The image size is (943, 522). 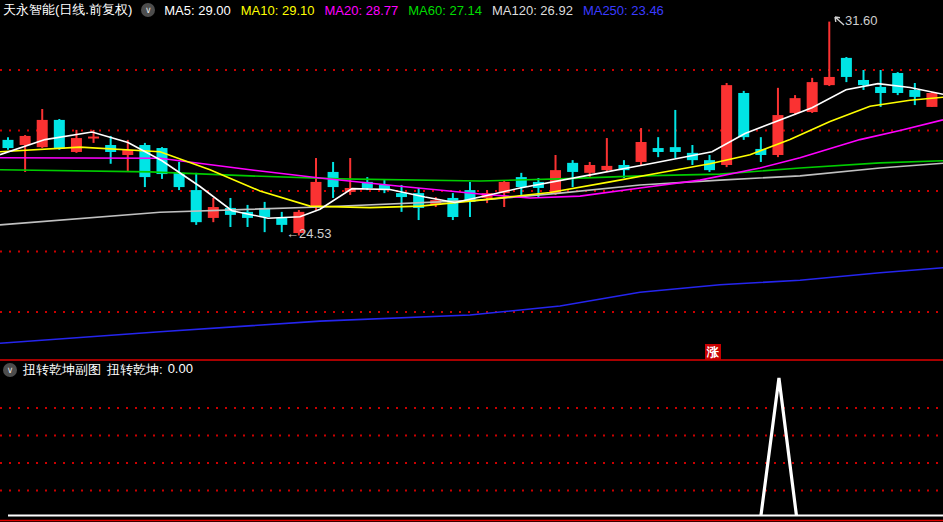 What do you see at coordinates (148, 10) in the screenshot?
I see `collapse-main-icon: ∨` at bounding box center [148, 10].